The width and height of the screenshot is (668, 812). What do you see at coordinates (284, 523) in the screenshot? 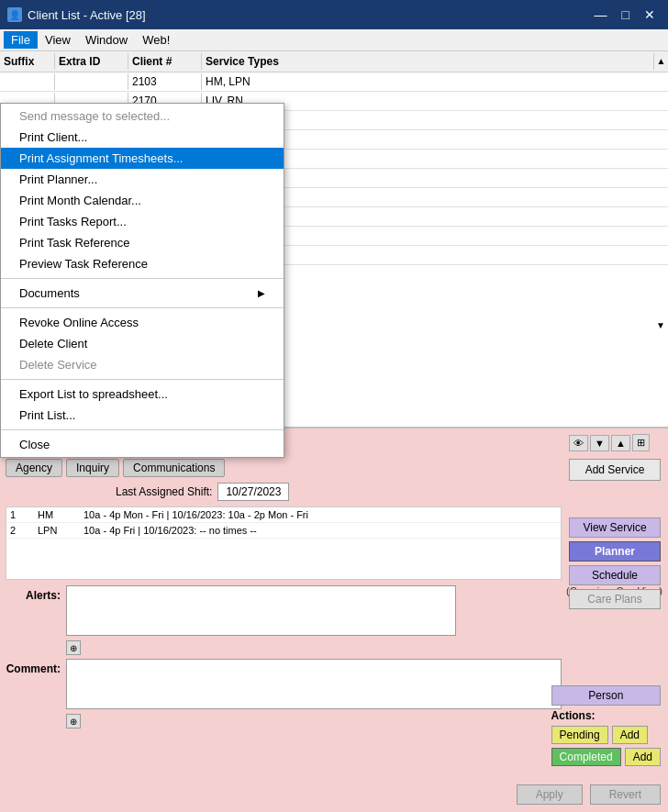
I see `service-table: 1 HM 10a - 4p Mon - Fri | 10/16/2023: 10…` at bounding box center [284, 523].